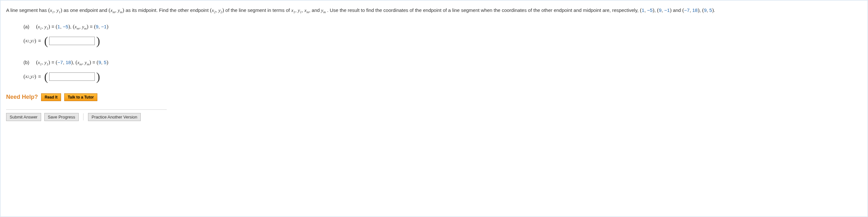 This screenshot has height=217, width=868. Describe the element at coordinates (434, 10) in the screenshot. I see `question-intro: A line segment has (x1, y1) as one endpo…` at that location.